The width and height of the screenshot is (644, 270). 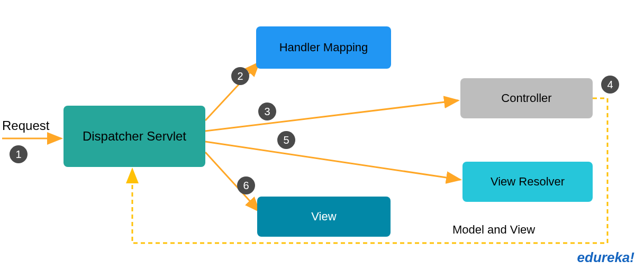 I want to click on view-text: View, so click(x=324, y=217).